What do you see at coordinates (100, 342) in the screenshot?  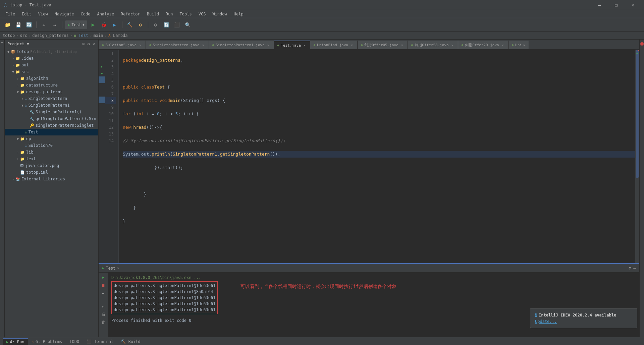 I see `bottom-tab-terminal: ⬛ Terminal` at bounding box center [100, 342].